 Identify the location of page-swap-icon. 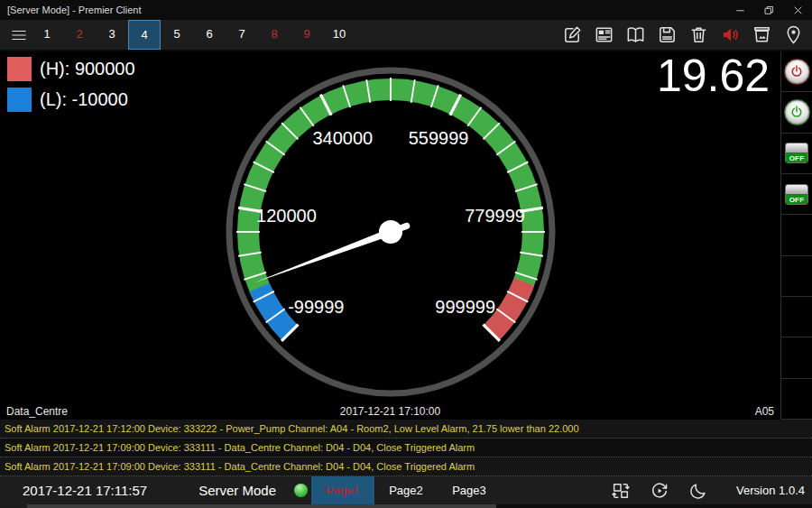
(621, 491).